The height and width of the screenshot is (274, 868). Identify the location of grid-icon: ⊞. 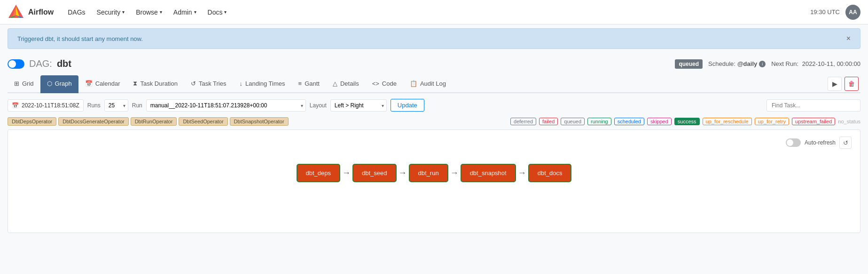
(17, 84).